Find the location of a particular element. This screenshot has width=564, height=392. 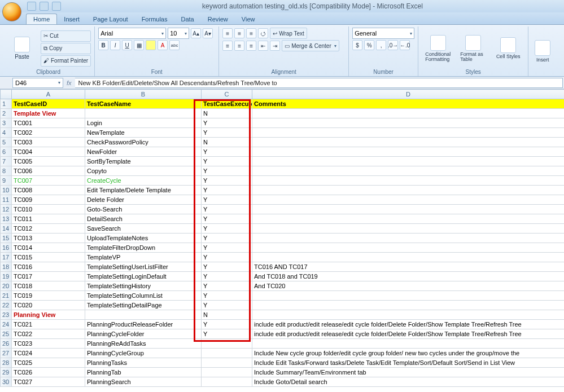

cell: TC001 is located at coordinates (49, 123).